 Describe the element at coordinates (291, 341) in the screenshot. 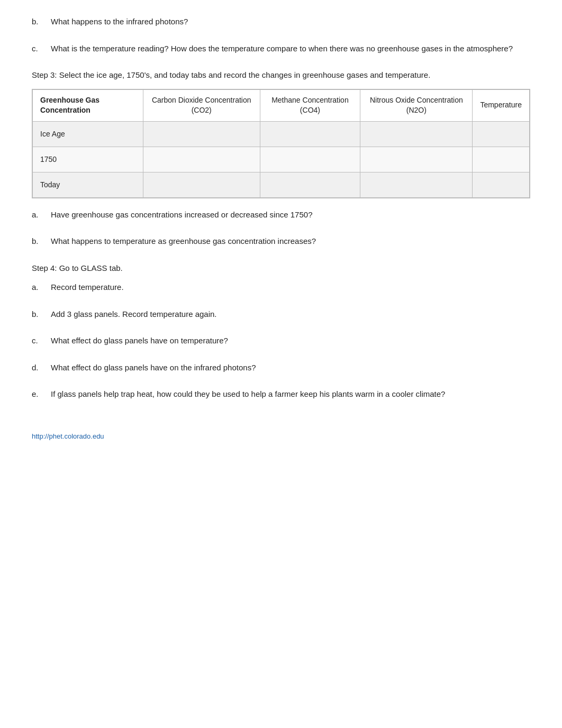

I see `step4-question-c-text: What effect do glass panels have on temp…` at that location.